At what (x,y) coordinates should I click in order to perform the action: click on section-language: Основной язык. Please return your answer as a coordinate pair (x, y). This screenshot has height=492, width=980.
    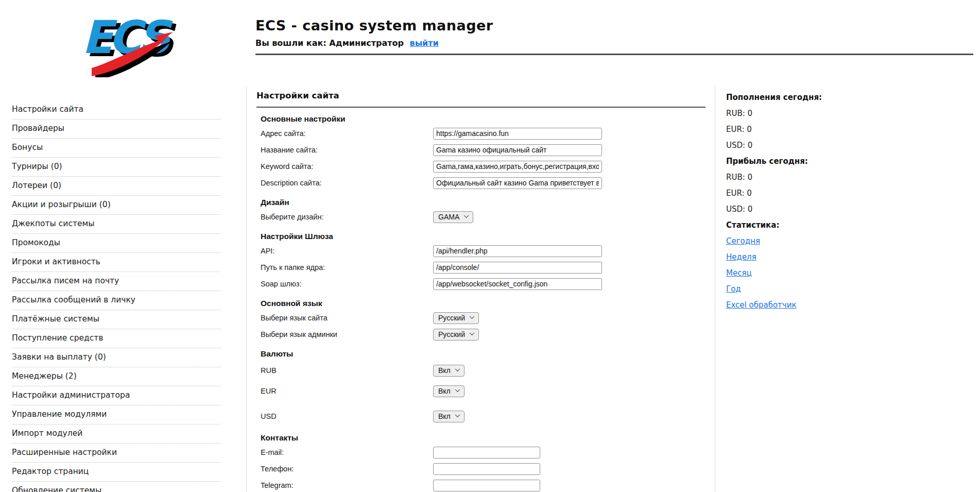
    Looking at the image, I should click on (481, 303).